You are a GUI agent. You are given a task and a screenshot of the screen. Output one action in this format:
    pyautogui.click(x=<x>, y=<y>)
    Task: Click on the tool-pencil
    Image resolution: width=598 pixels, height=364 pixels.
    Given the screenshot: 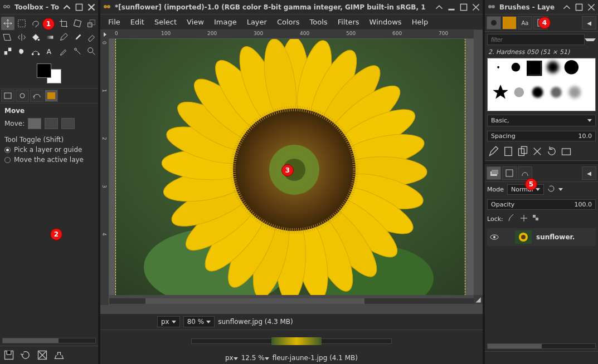 What is the action you would take?
    pyautogui.click(x=64, y=37)
    